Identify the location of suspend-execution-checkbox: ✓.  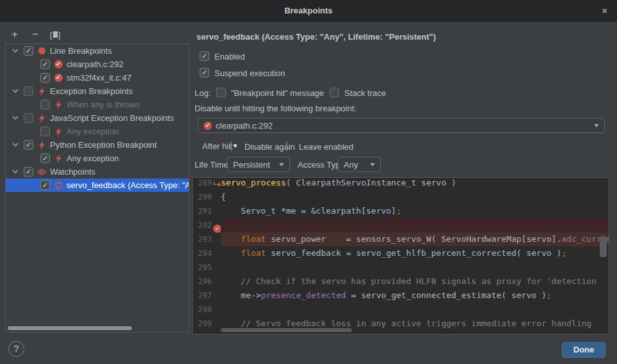
(205, 73).